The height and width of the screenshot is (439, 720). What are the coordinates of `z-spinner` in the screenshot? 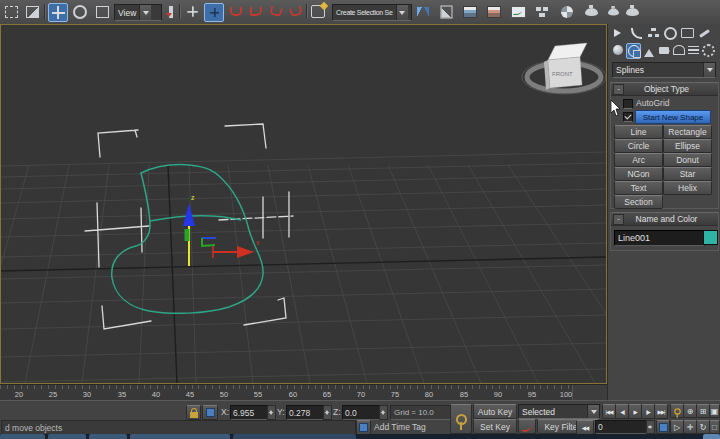 It's located at (384, 412).